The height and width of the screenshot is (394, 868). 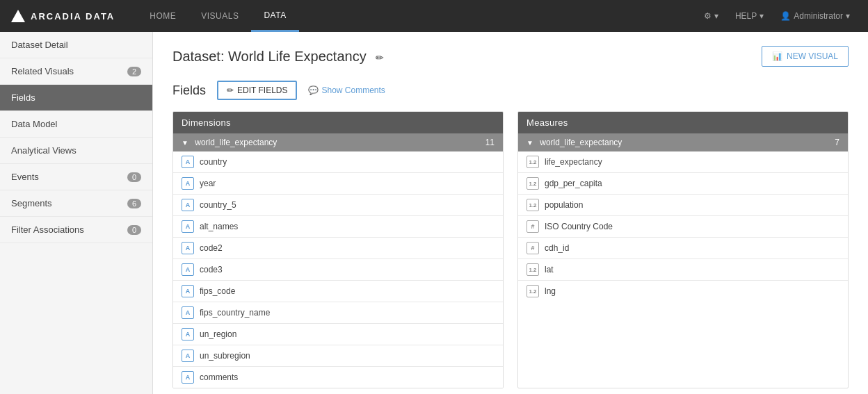 What do you see at coordinates (217, 291) in the screenshot?
I see `field-name: fips_code` at bounding box center [217, 291].